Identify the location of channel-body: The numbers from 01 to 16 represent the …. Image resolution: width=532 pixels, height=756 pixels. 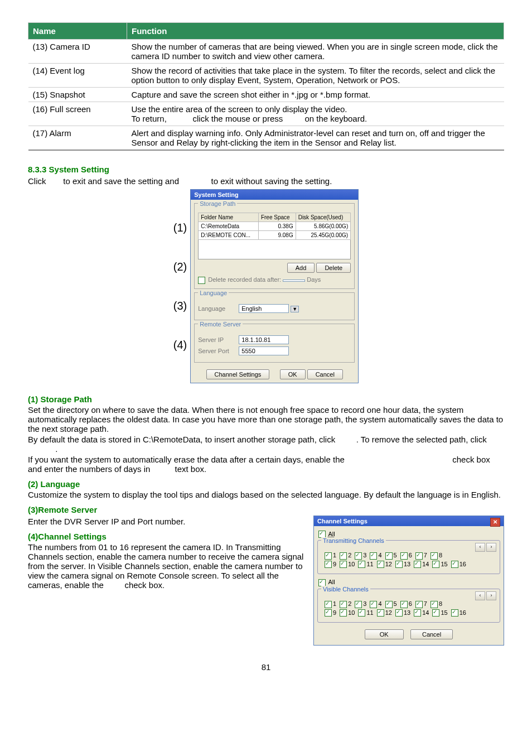
(167, 566).